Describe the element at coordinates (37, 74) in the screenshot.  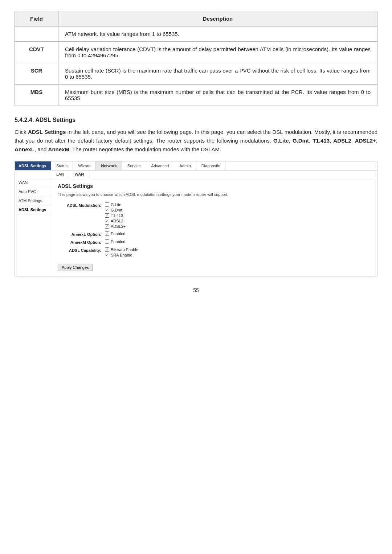
I see `table-row-field: SCR` at that location.